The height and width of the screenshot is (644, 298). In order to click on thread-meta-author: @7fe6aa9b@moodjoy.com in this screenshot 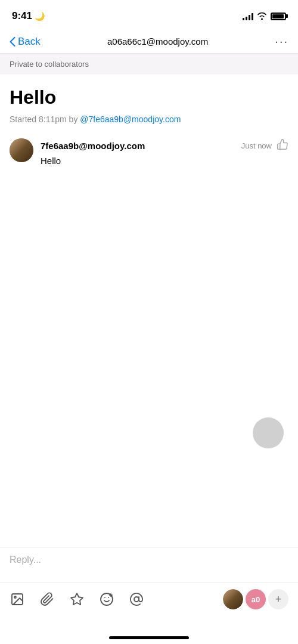, I will do `click(130, 119)`.